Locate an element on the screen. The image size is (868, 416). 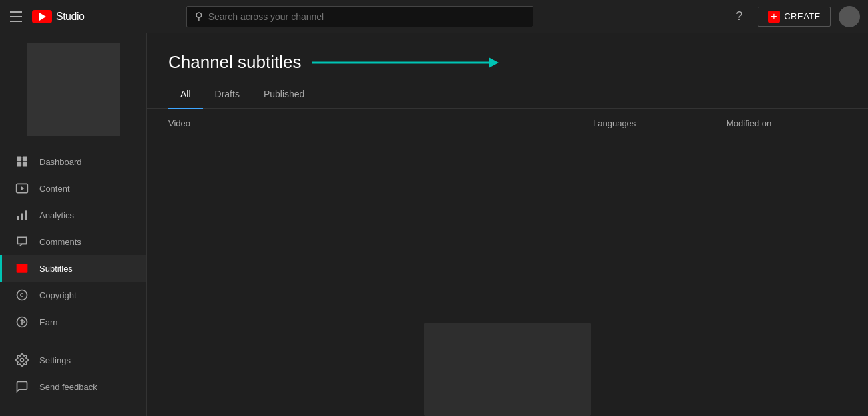
sidebar-item-content: Content is located at coordinates (73, 188).